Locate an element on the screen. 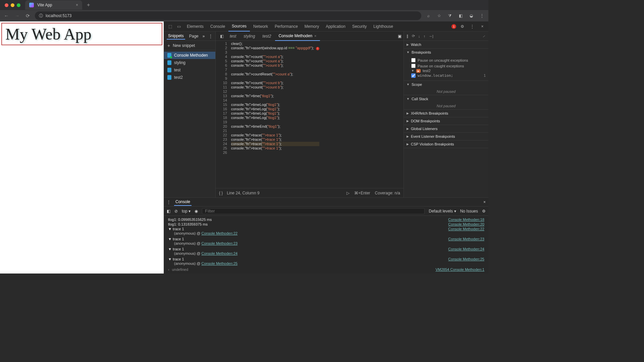 This screenshot has width=644, height=362. console-log-row: tlog1: 0.099853515625 msConsole Methoden… is located at coordinates (326, 220).